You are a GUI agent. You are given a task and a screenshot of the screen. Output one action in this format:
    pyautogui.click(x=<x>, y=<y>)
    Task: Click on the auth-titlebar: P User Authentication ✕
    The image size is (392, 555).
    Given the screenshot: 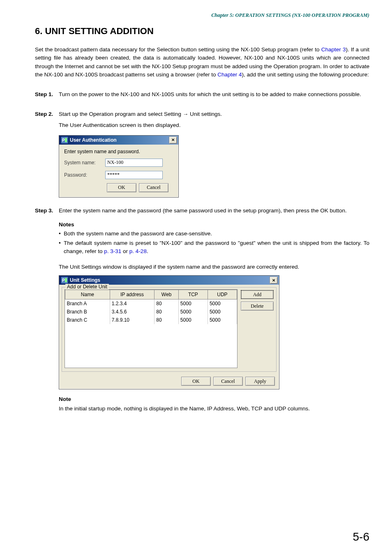 What is the action you would take?
    pyautogui.click(x=119, y=140)
    